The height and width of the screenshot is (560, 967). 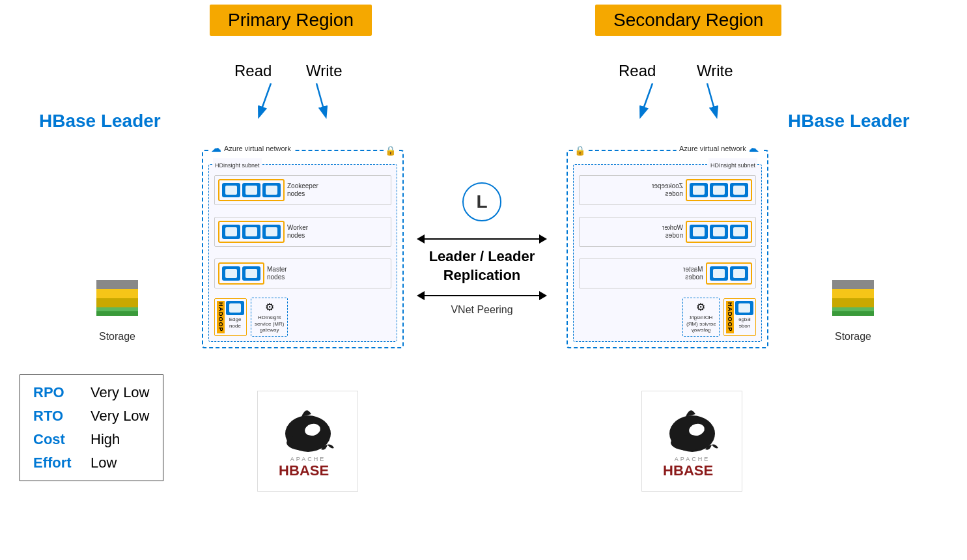 I want to click on hbase-svg-right: APACHE H BASE, so click(x=692, y=441).